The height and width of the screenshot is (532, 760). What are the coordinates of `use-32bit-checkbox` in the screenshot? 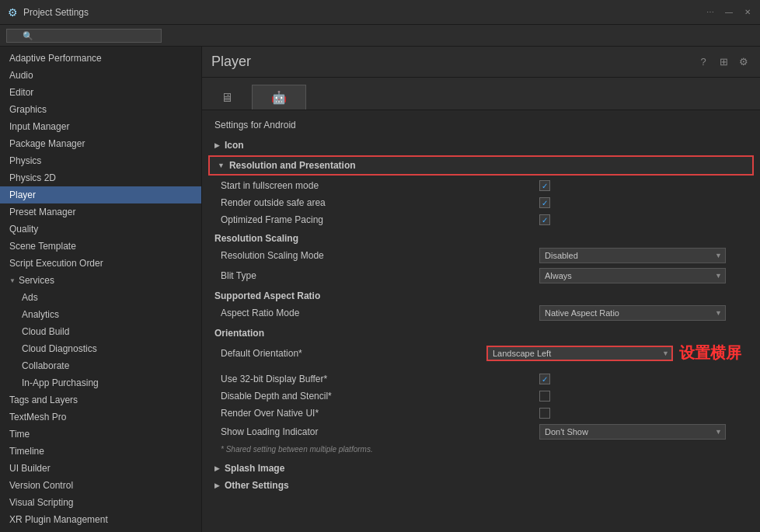 It's located at (545, 379).